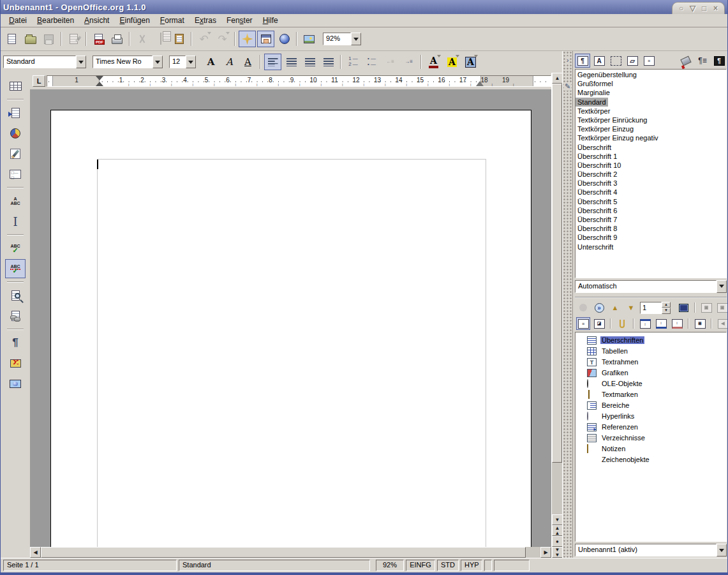 The image size is (728, 575). What do you see at coordinates (646, 550) in the screenshot?
I see `navigator-document-value: Unbenannt1 (aktiv)` at bounding box center [646, 550].